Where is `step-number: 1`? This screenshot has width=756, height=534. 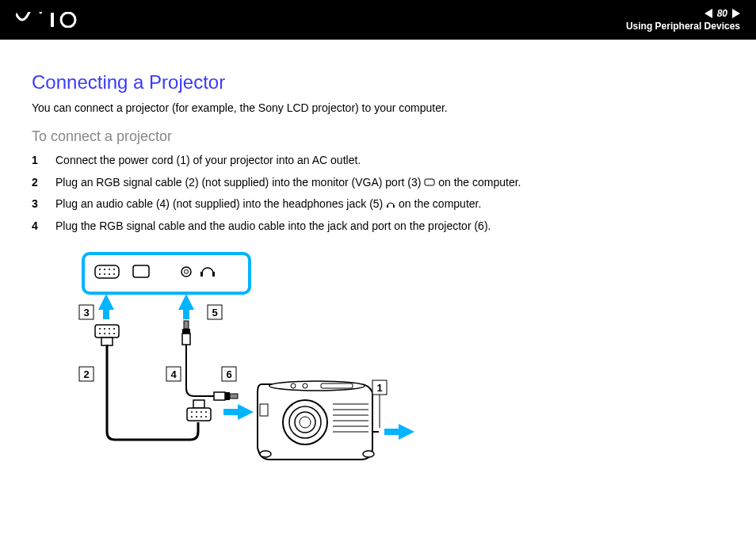
step-number: 1 is located at coordinates (37, 161).